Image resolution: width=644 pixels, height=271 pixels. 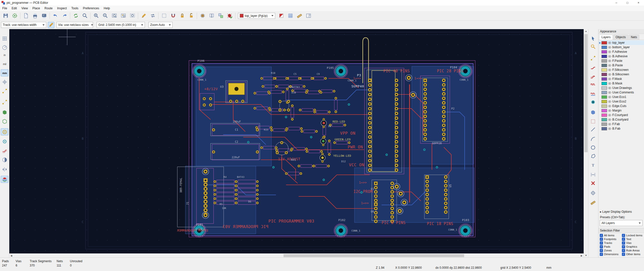 What do you see at coordinates (5, 141) in the screenshot?
I see `via-sketch-mode` at bounding box center [5, 141].